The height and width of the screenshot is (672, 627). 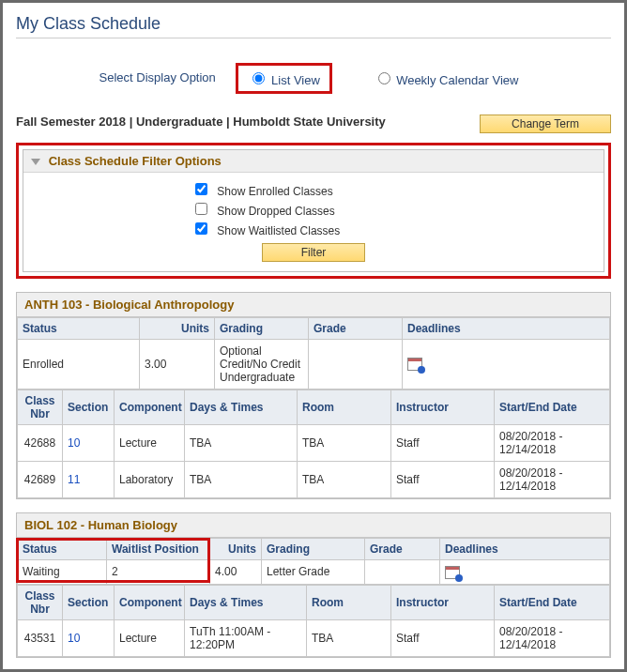 What do you see at coordinates (314, 252) in the screenshot?
I see `filter-button: Filter` at bounding box center [314, 252].